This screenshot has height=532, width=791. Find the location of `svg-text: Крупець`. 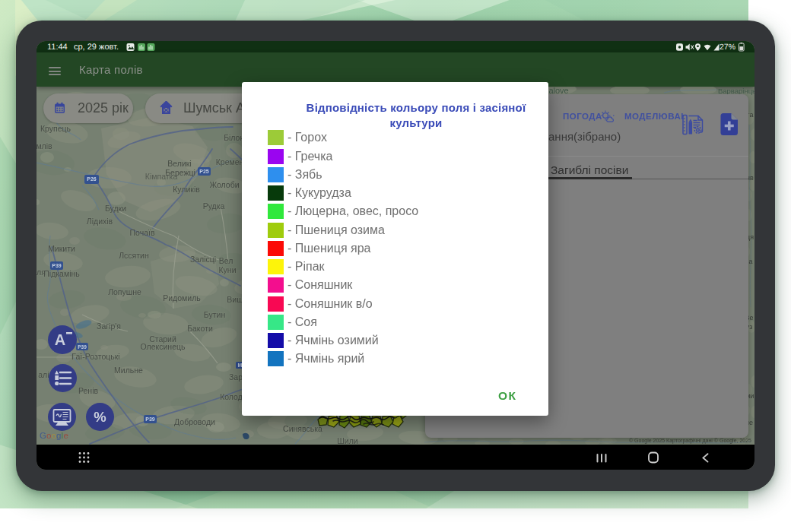

svg-text: Крупець is located at coordinates (56, 128).